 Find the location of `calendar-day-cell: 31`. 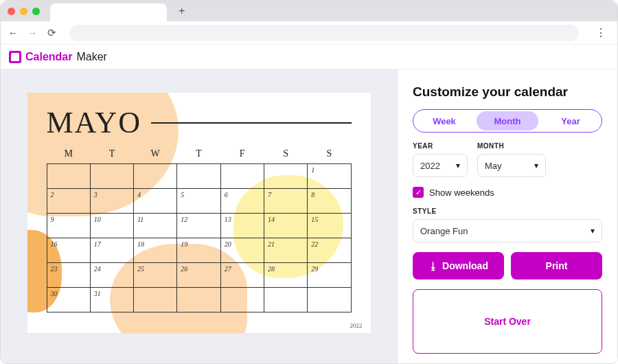

calendar-day-cell: 31 is located at coordinates (111, 300).